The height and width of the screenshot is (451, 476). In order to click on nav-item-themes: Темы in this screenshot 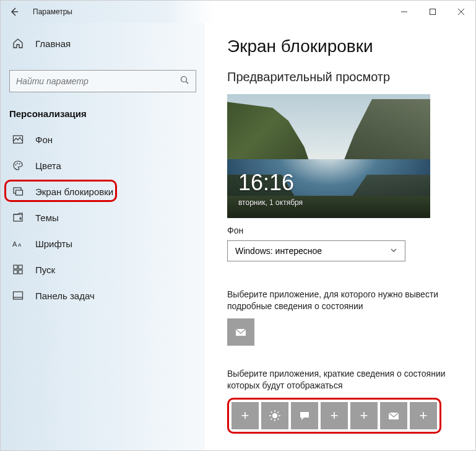, I will do `click(103, 217)`.